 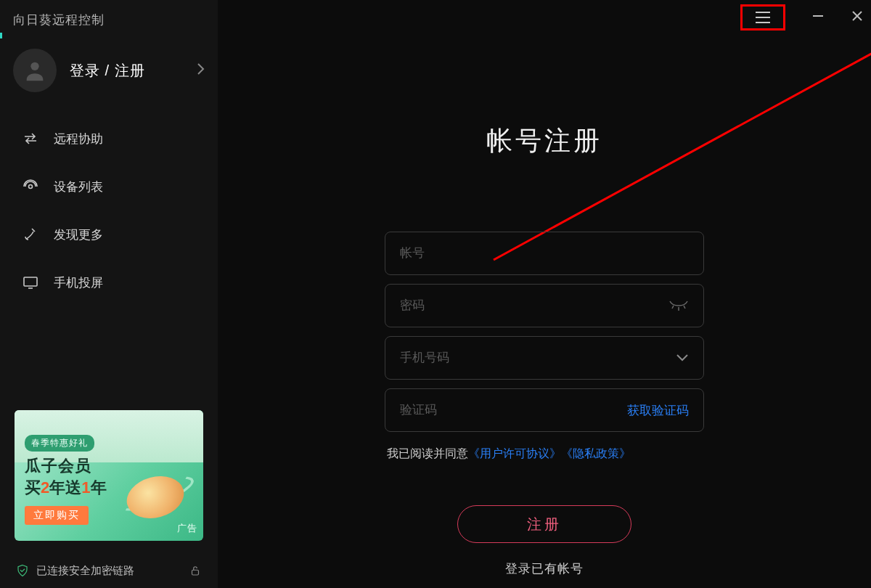 I want to click on sidebar-item-remote-assist: 远程协助, so click(x=109, y=139).